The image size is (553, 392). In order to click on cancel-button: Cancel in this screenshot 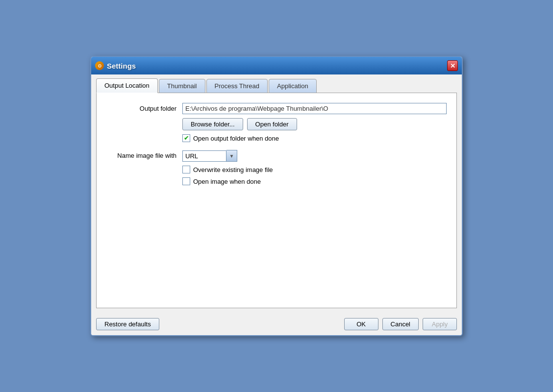, I will do `click(401, 324)`.